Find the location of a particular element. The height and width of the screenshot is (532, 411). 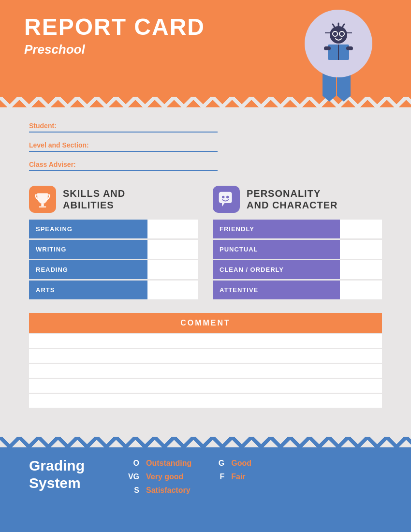

skills-header: SKILLS AND ABILITIES is located at coordinates (114, 199).